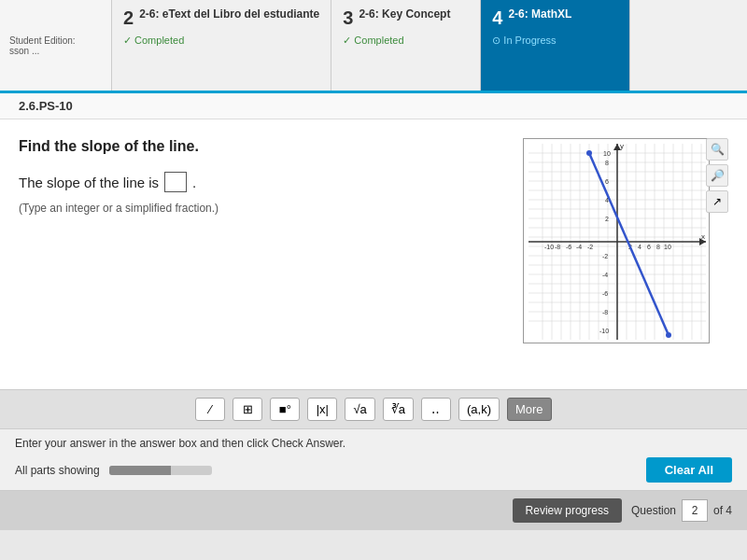  I want to click on question-nav: Question 2 of 4, so click(682, 511).